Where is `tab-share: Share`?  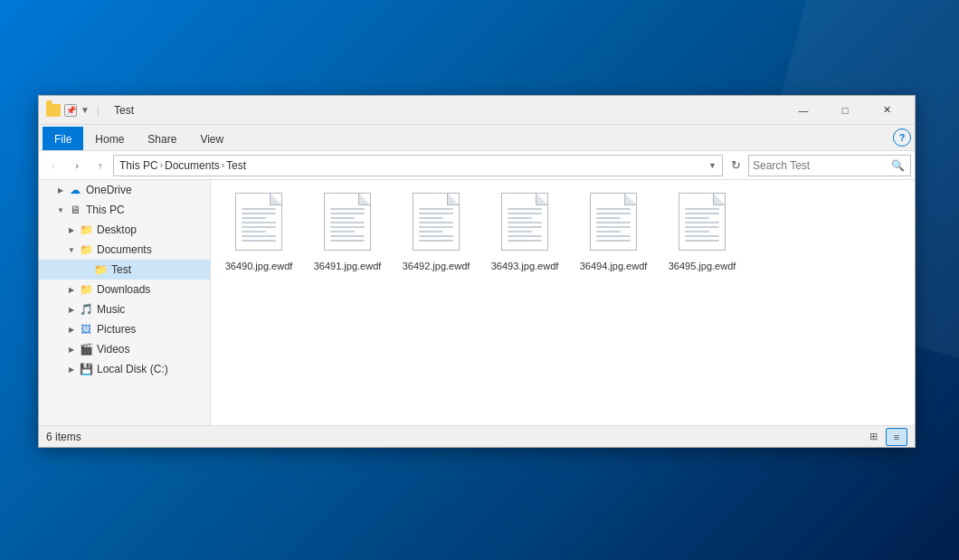
tab-share: Share is located at coordinates (162, 138).